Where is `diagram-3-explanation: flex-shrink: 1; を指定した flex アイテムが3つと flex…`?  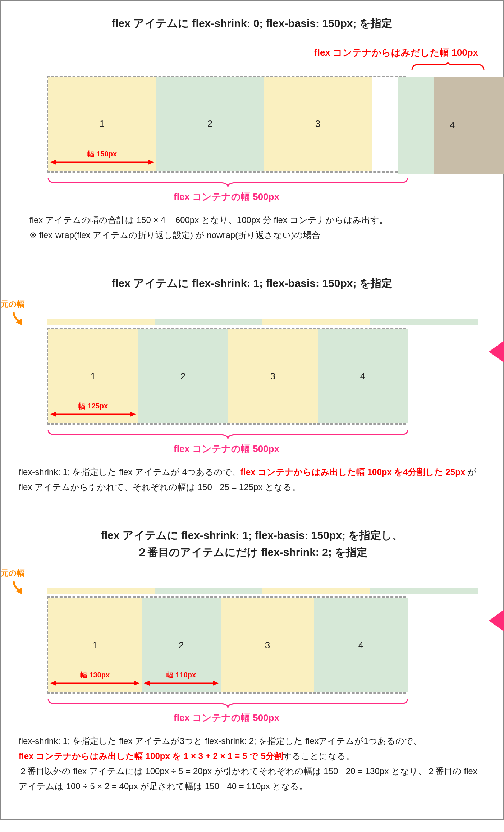
diagram-3-explanation: flex-shrink: 1; を指定した flex アイテムが3つと flex… is located at coordinates (252, 764).